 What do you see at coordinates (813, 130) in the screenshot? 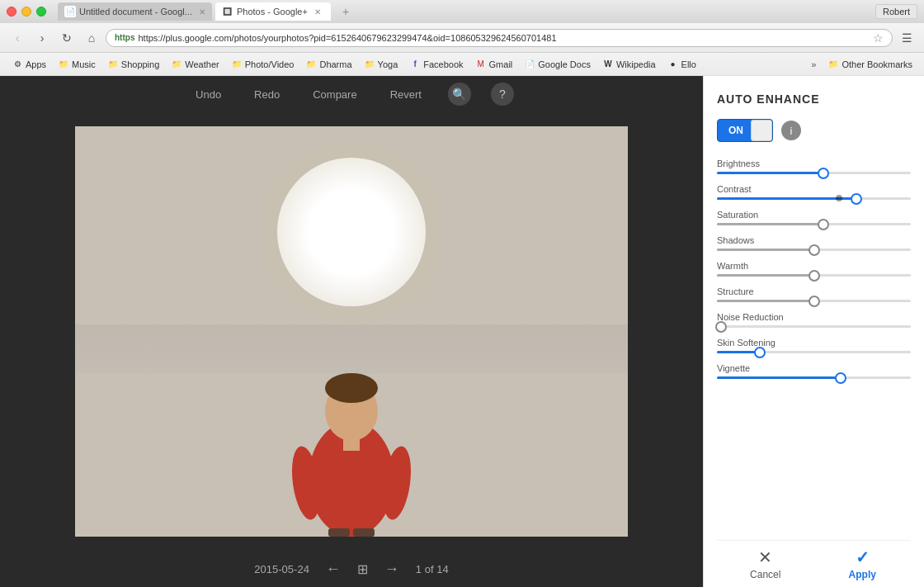
I see `toggle-row: ON i` at bounding box center [813, 130].